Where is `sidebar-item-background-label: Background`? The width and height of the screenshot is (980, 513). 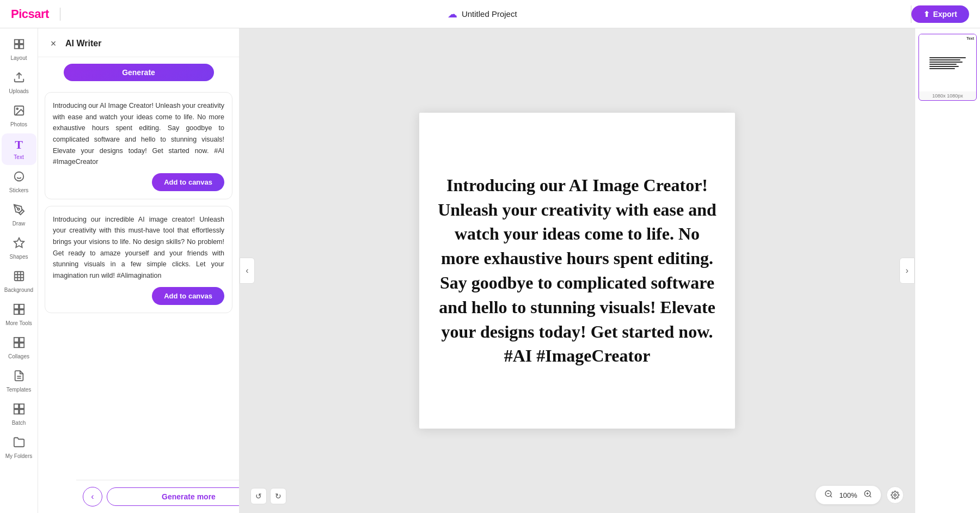 sidebar-item-background-label: Background is located at coordinates (19, 290).